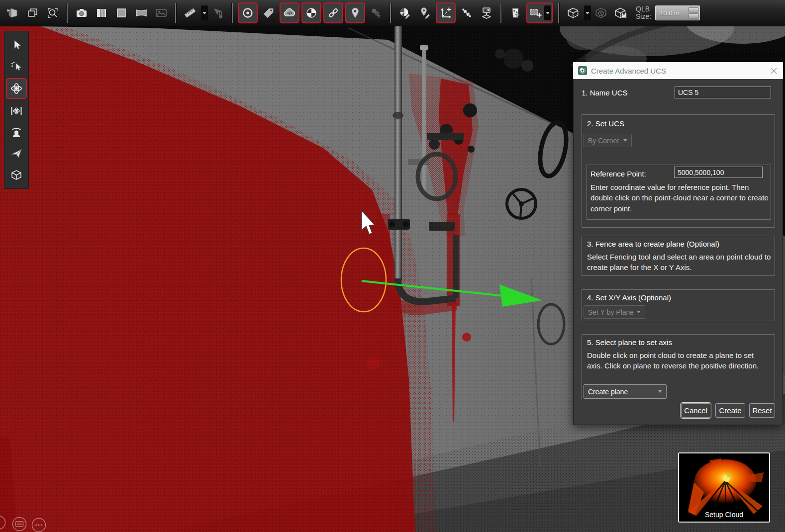 The height and width of the screenshot is (532, 785). Describe the element at coordinates (668, 13) in the screenshot. I see `qlb-size-control: QLB Size:` at that location.